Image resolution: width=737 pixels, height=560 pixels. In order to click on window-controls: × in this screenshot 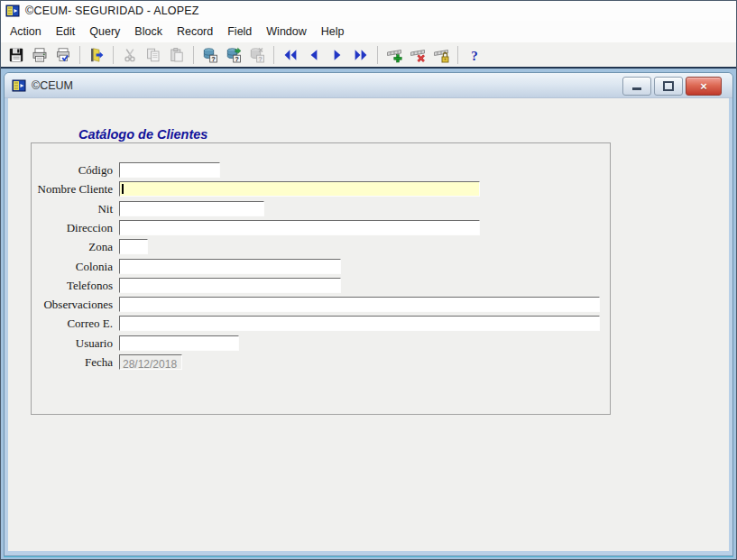, I will do `click(672, 87)`.